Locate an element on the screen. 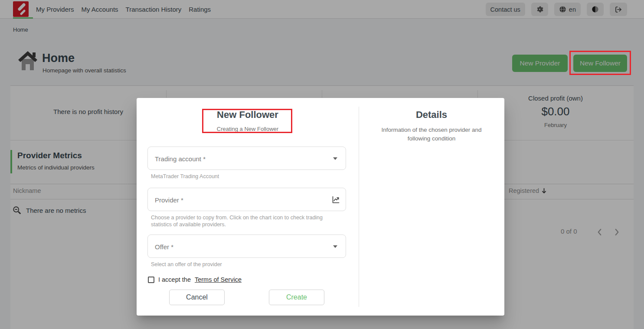  details-title: Details is located at coordinates (432, 115).